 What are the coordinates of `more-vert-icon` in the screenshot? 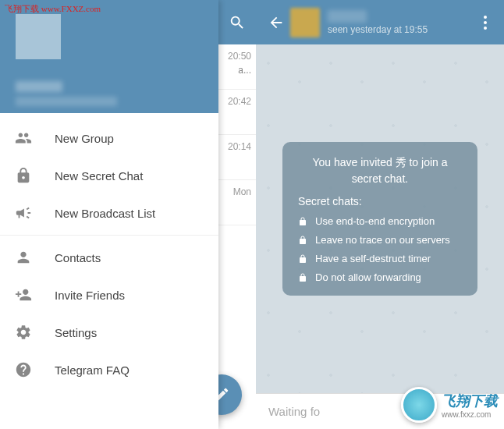 It's located at (485, 23).